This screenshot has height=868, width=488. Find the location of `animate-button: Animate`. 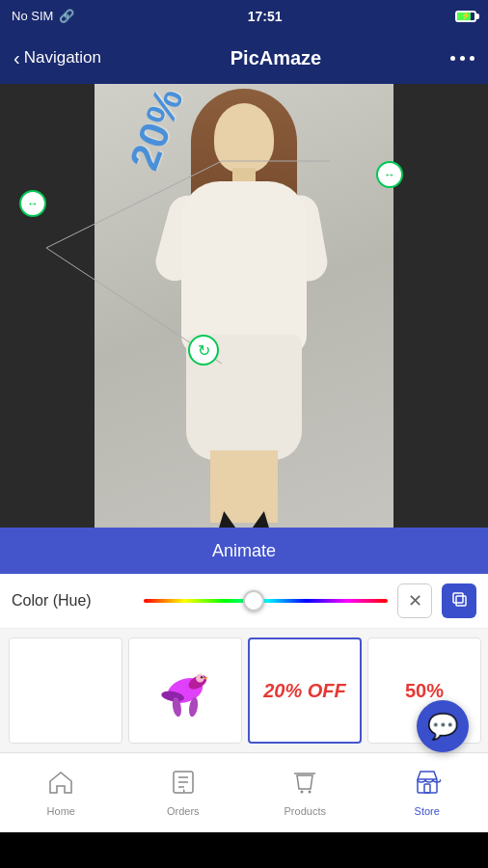

animate-button: Animate is located at coordinates (244, 551).